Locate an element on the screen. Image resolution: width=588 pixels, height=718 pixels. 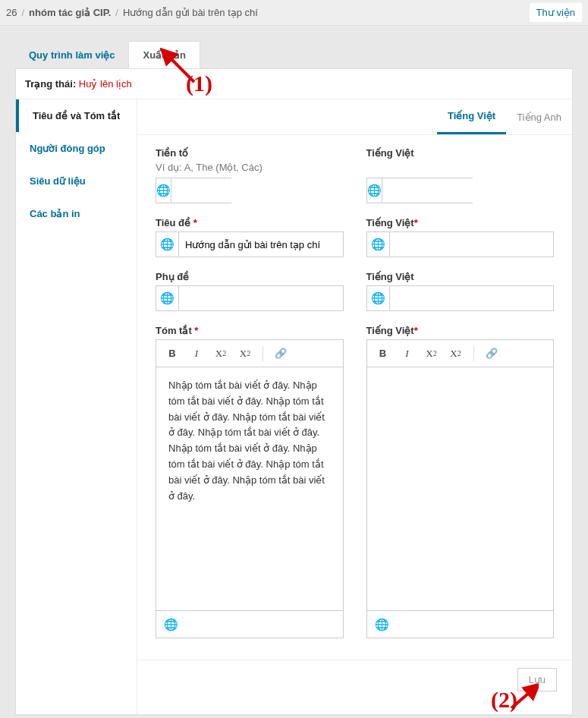
tab-publish: Xuất bản is located at coordinates (164, 55).